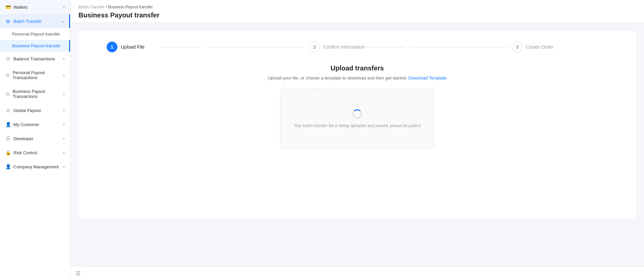 This screenshot has width=644, height=280. I want to click on sidebar-item-wallets: 💳 Wallets ▾, so click(35, 7).